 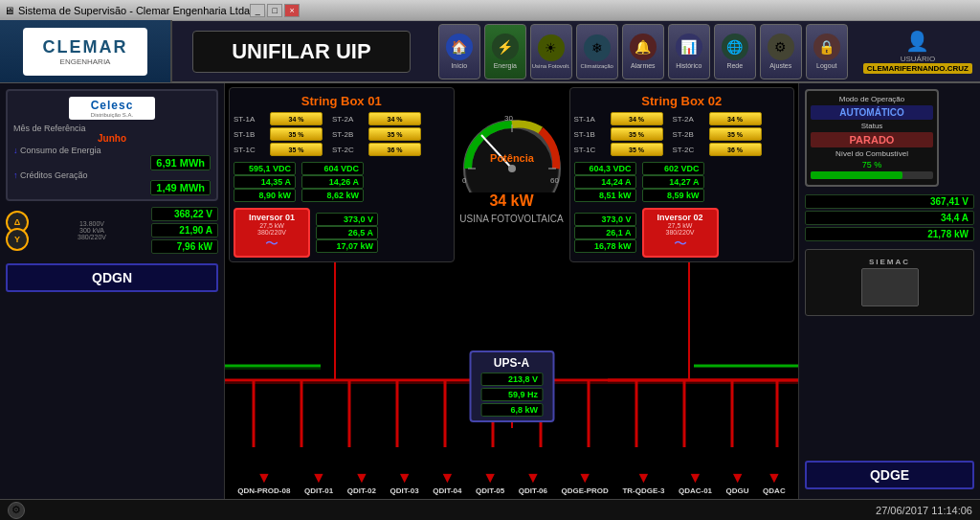 What do you see at coordinates (643, 52) in the screenshot?
I see `nav-icons: 🏠 Início ⚡ Energia ☀ Usina Fotovolt. ❄ C…` at bounding box center [643, 52].